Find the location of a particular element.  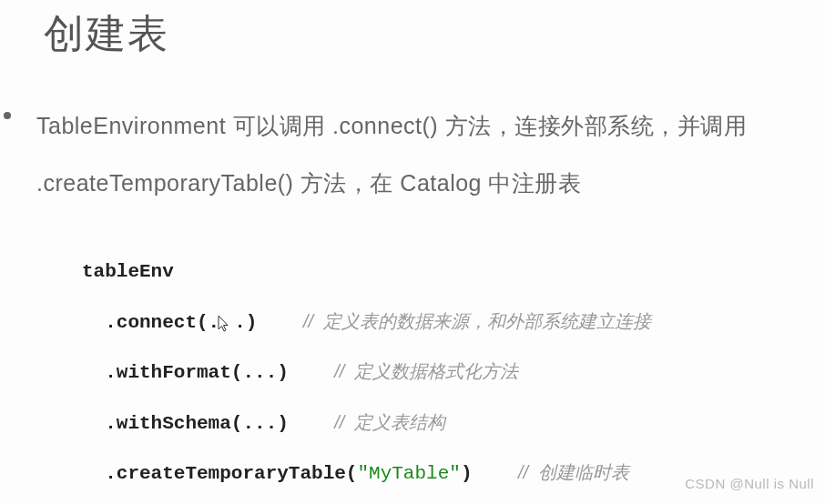

code-identifier: tableEnv is located at coordinates (127, 271).